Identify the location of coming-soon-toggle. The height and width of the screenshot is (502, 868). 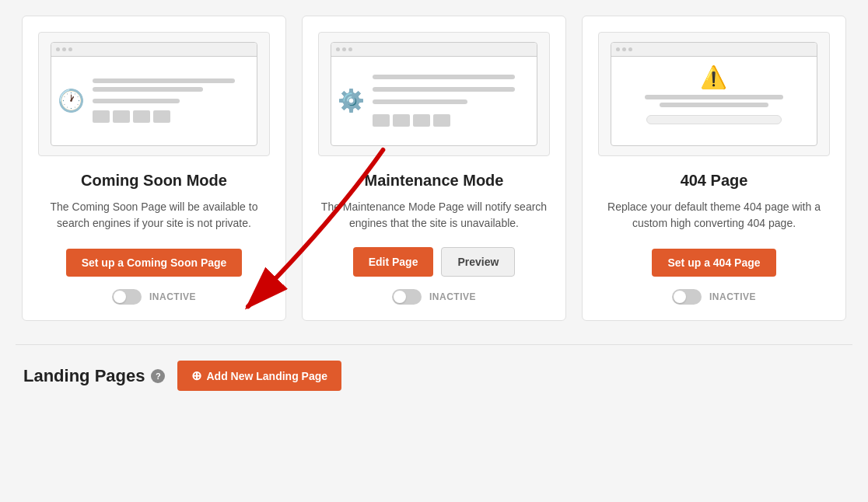
(127, 297).